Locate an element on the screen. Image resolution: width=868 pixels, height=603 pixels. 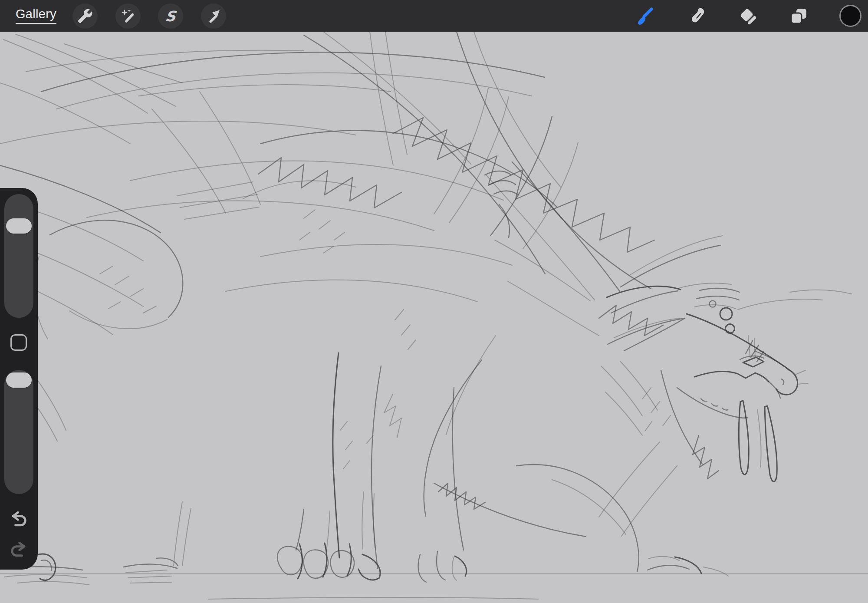
eraser-icon is located at coordinates (748, 16).